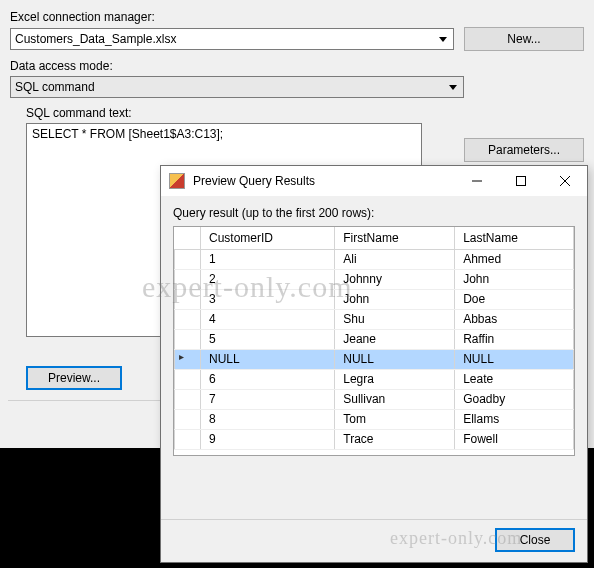  Describe the element at coordinates (395, 319) in the screenshot. I see `table-cell: Shu` at that location.